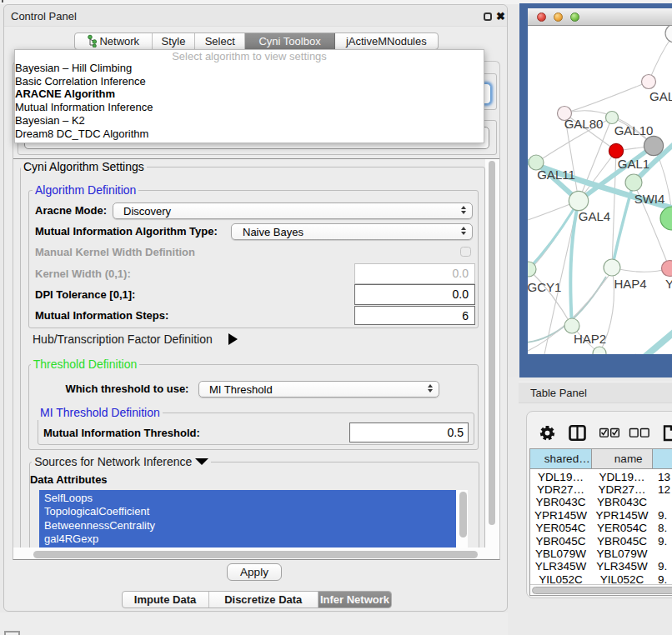 The height and width of the screenshot is (635, 672). What do you see at coordinates (590, 338) in the screenshot?
I see `svg-text: HAP2` at bounding box center [590, 338].